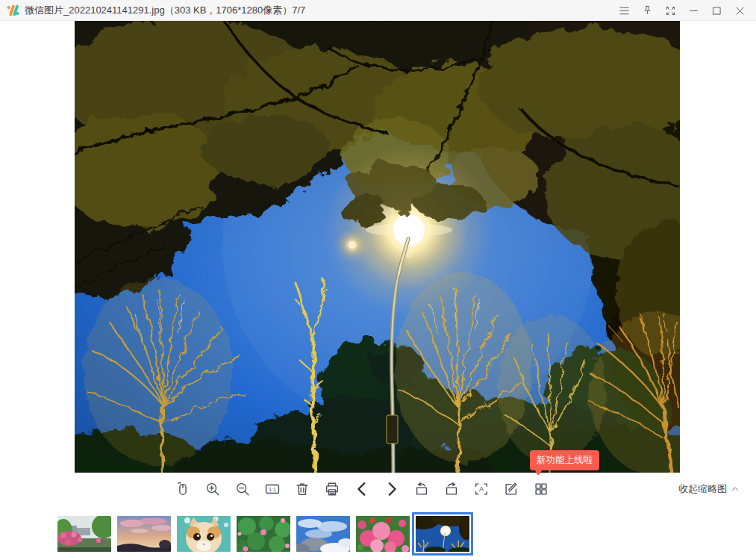 The width and height of the screenshot is (756, 560). Describe the element at coordinates (511, 489) in the screenshot. I see `pencil-square-icon` at that location.